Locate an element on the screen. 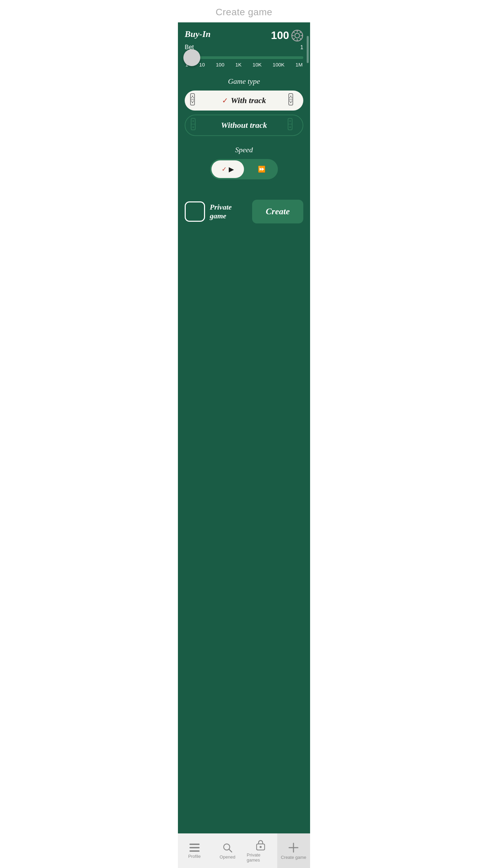 The width and height of the screenshot is (488, 868). buyin-right: 100 is located at coordinates (287, 35).